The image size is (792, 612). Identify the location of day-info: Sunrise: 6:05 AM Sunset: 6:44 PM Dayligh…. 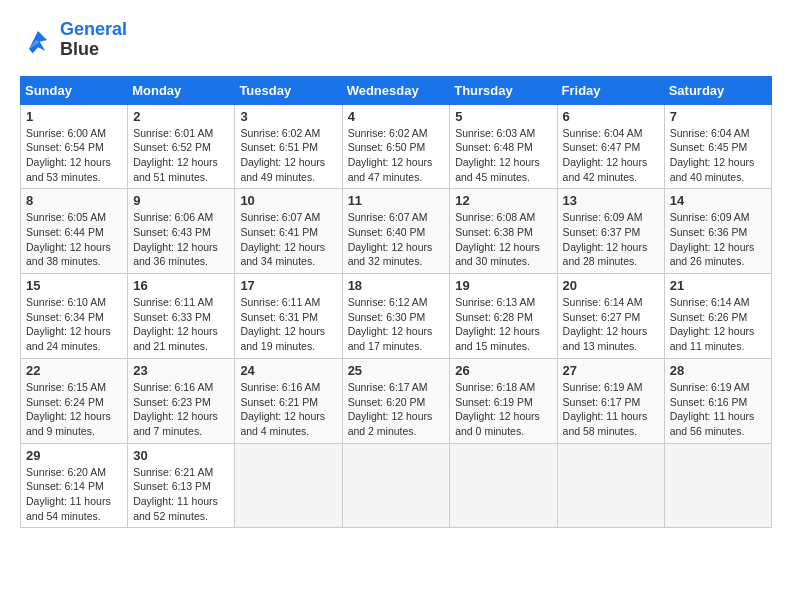
(74, 240).